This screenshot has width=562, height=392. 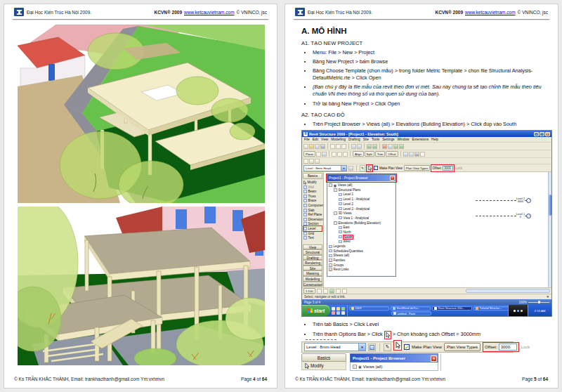 What do you see at coordinates (313, 229) in the screenshot?
I see `designbar-item-level: Level` at bounding box center [313, 229].